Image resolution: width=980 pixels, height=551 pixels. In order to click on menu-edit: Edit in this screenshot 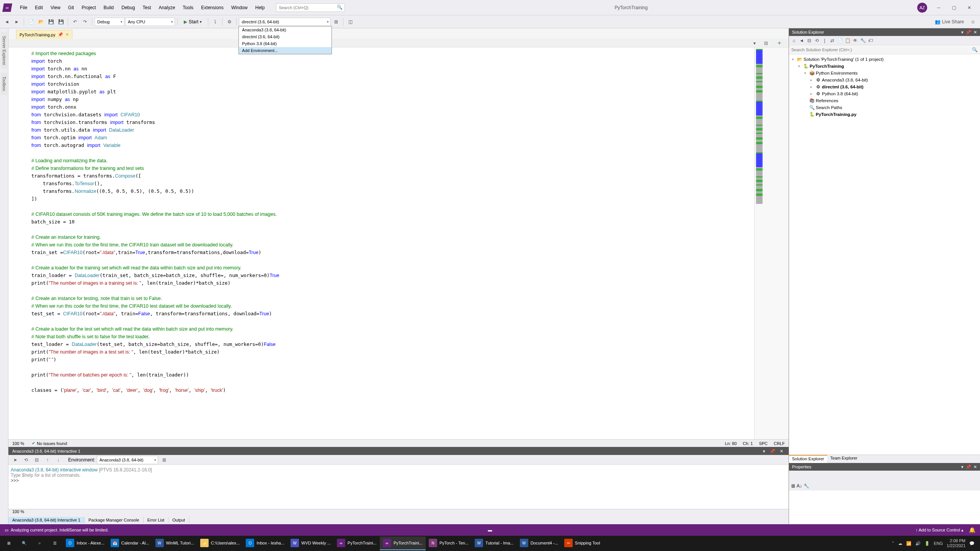, I will do `click(39, 8)`.